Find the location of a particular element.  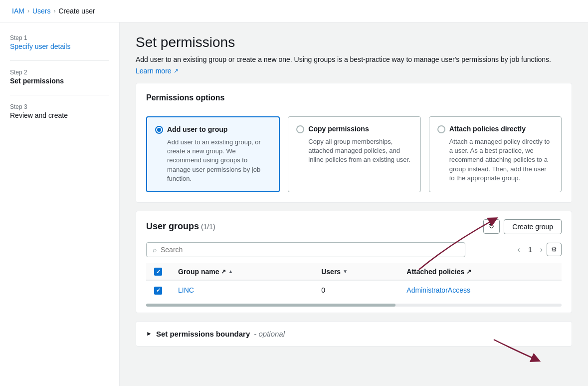

permissions-boundary-card: ► Set permissions boundary - optional is located at coordinates (354, 334).